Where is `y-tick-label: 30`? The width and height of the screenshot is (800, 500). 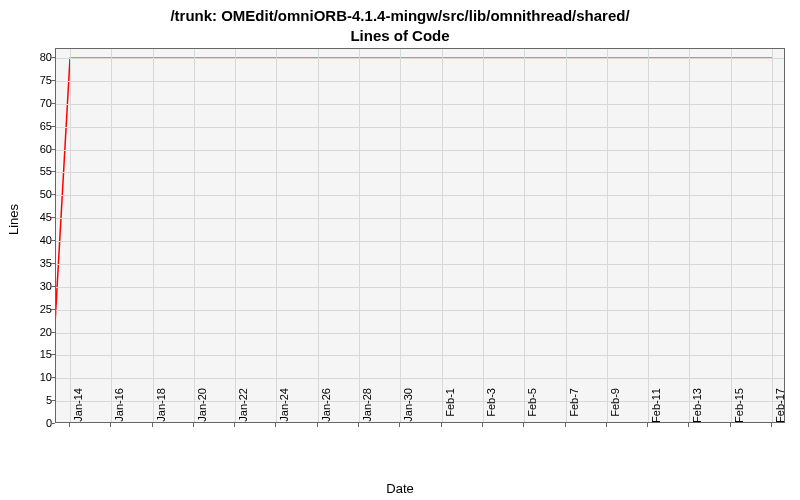
y-tick-label: 30 is located at coordinates (37, 286).